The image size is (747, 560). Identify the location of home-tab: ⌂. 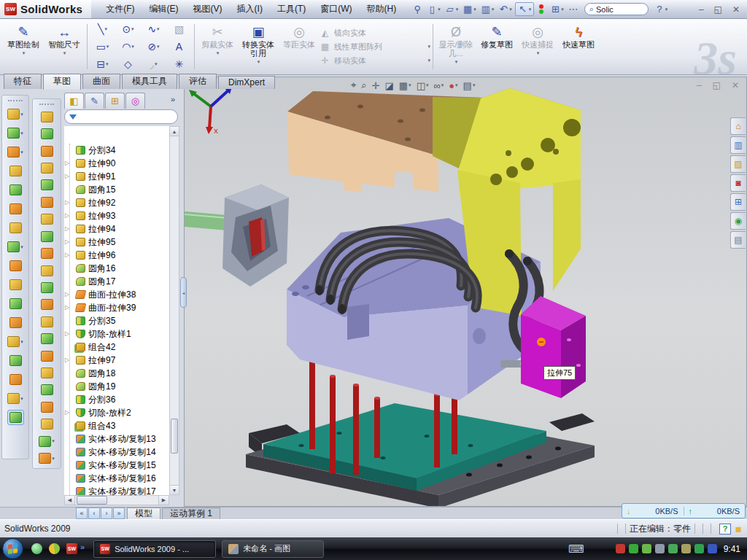
(738, 126).